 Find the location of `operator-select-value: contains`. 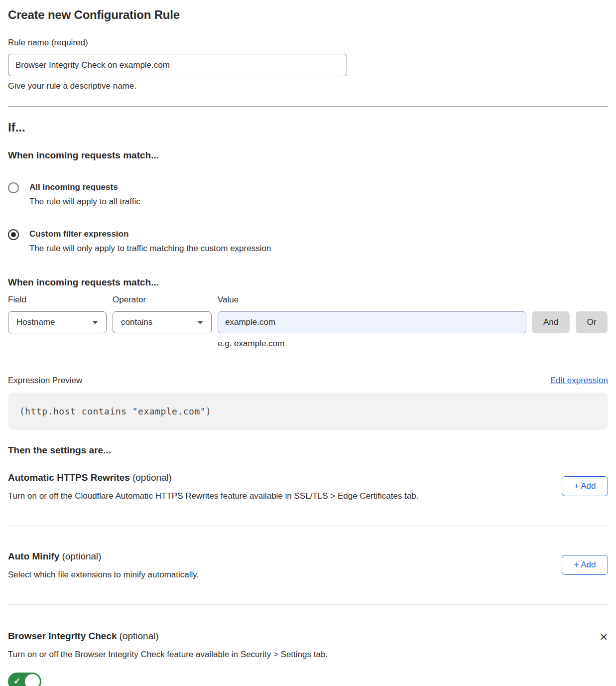

operator-select-value: contains is located at coordinates (136, 322).